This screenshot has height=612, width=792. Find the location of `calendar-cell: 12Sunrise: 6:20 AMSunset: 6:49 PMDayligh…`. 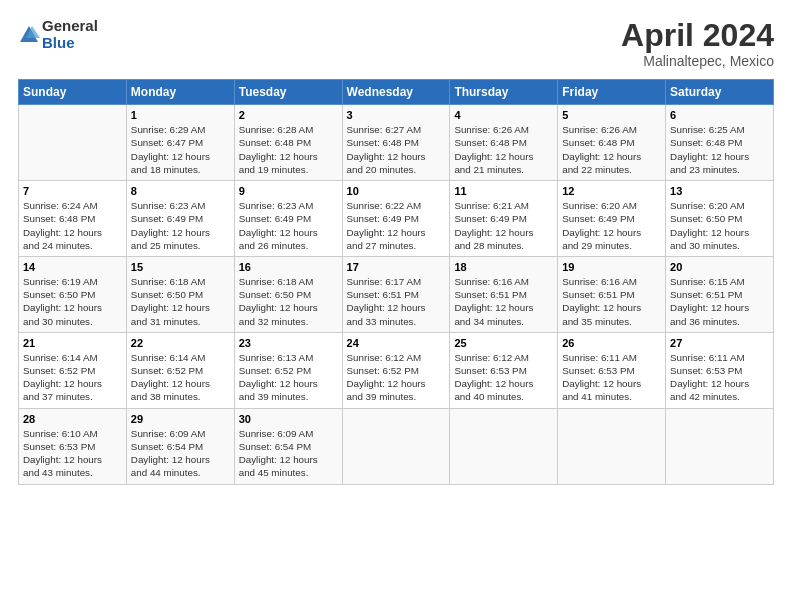

calendar-cell: 12Sunrise: 6:20 AMSunset: 6:49 PMDayligh… is located at coordinates (612, 219).